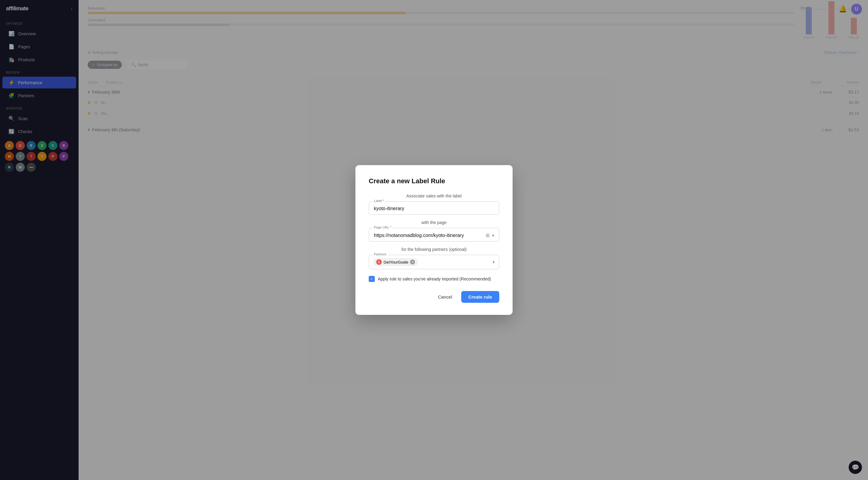 The image size is (868, 480). Describe the element at coordinates (434, 240) in the screenshot. I see `modal-create-label-rule: Create a new Label Rule Associate sales …` at that location.